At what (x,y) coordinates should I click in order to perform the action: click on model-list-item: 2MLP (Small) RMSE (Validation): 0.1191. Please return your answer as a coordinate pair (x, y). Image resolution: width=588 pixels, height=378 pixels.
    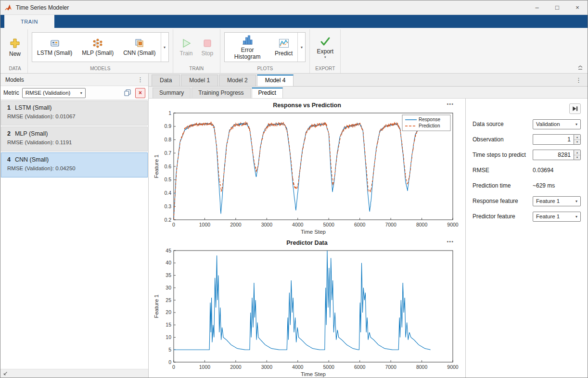
    Looking at the image, I should click on (74, 139).